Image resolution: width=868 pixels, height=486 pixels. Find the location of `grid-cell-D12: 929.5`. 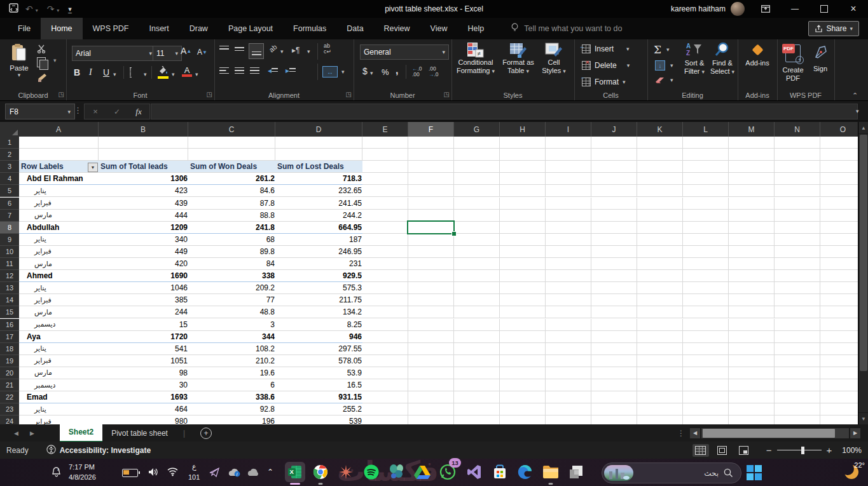

grid-cell-D12: 929.5 is located at coordinates (320, 276).